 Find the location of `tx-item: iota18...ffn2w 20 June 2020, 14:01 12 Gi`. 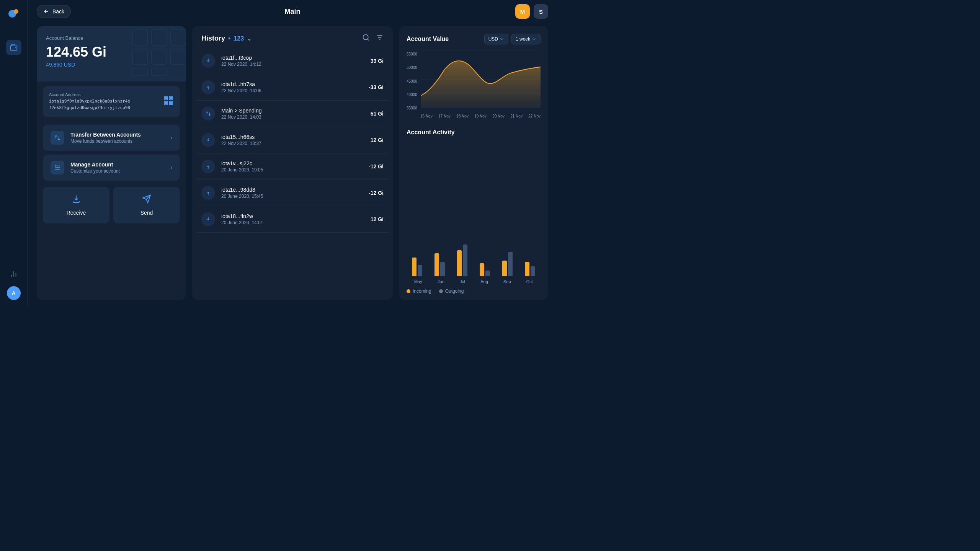

tx-item: iota18...ffn2w 20 June 2020, 14:01 12 Gi is located at coordinates (292, 220).